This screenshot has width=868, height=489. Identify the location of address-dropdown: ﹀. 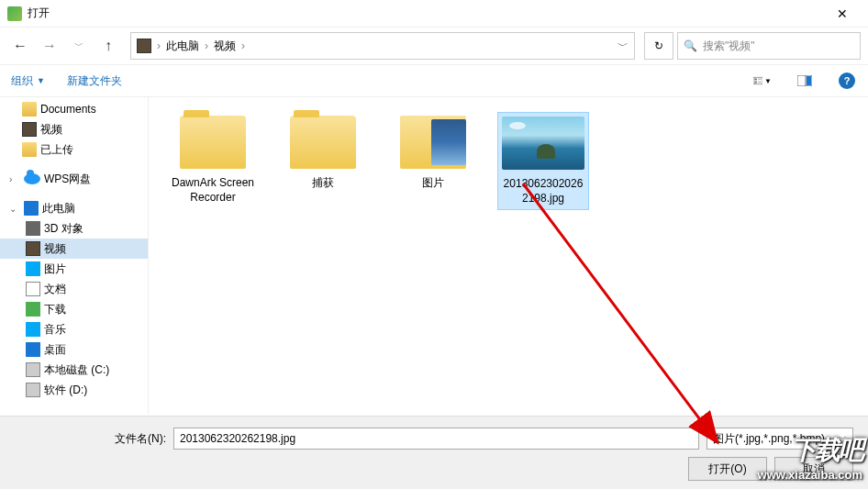
(623, 46).